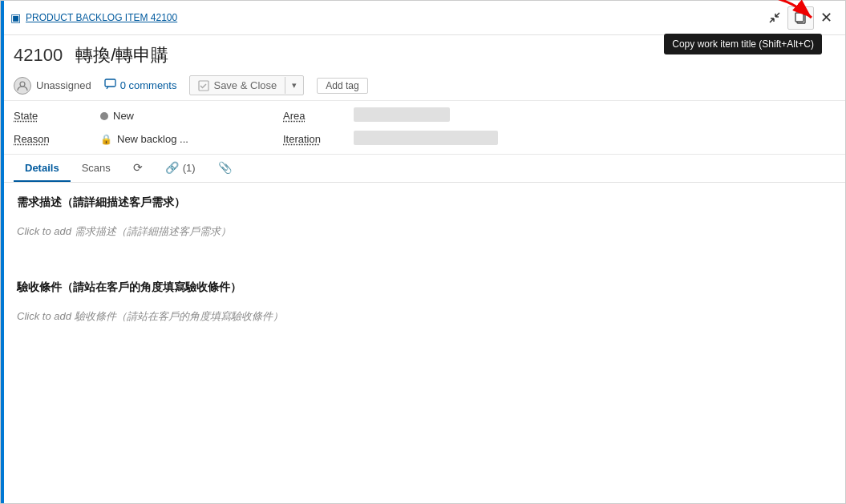  What do you see at coordinates (101, 18) in the screenshot?
I see `breadcrumb-link: PRODUCT BACKLOG ITEM 42100` at bounding box center [101, 18].